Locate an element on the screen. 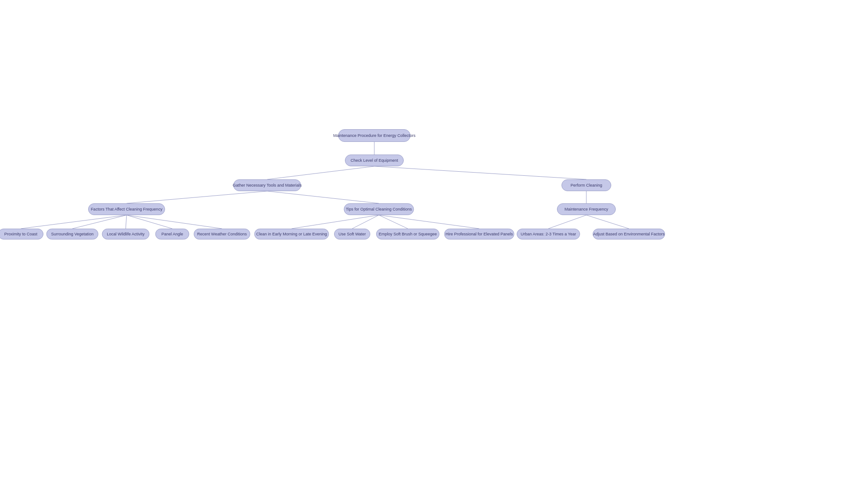  node-urban: Urban Areas: 2-3 Times a Year is located at coordinates (548, 234).